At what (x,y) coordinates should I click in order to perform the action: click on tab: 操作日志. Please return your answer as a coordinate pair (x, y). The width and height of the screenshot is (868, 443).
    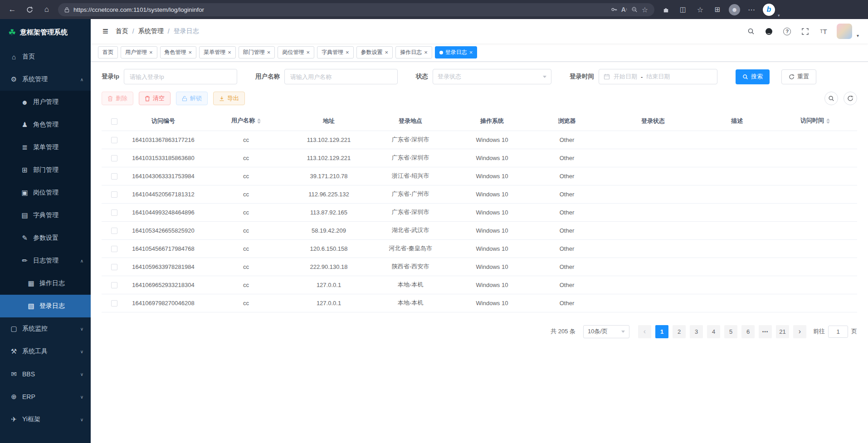
    Looking at the image, I should click on (414, 53).